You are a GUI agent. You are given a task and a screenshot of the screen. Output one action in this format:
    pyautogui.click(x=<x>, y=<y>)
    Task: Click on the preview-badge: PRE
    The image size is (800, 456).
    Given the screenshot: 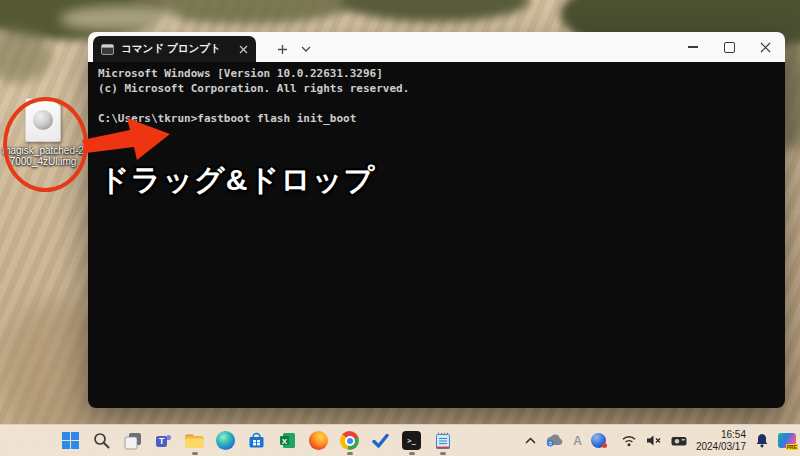 What is the action you would take?
    pyautogui.click(x=792, y=447)
    